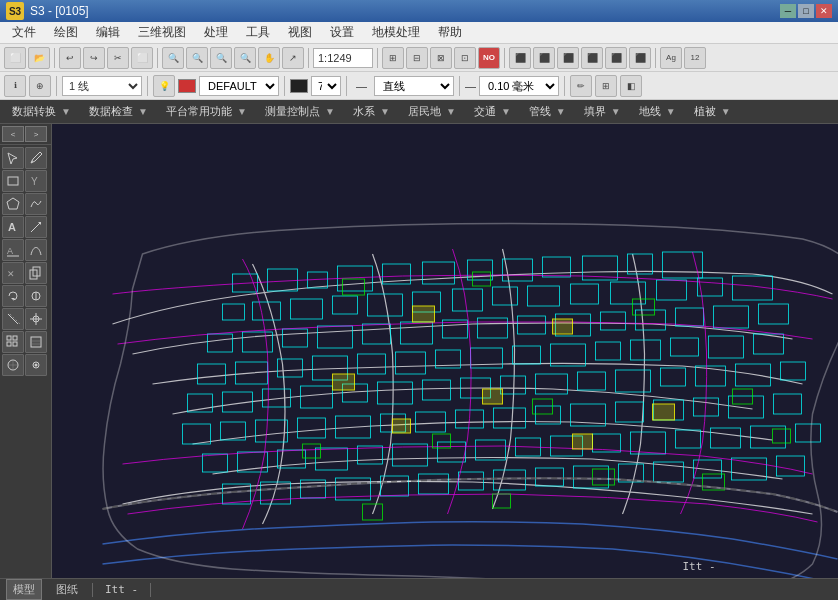 The image size is (838, 600). What do you see at coordinates (301, 112) in the screenshot?
I see `func-survey: 测量控制点 ▼` at bounding box center [301, 112].